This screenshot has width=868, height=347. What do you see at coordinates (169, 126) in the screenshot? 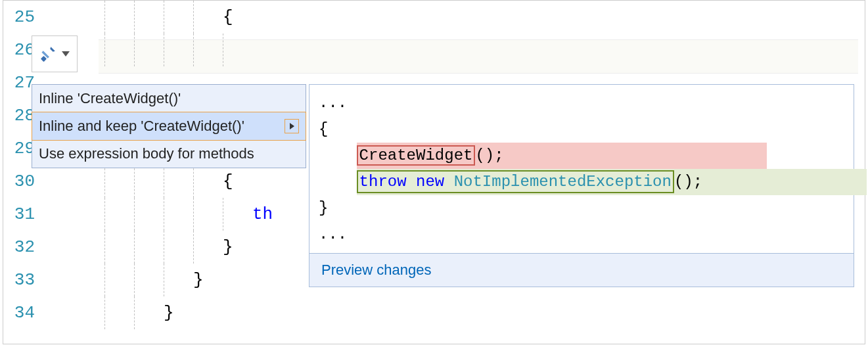
I see `qa-item-inline-and-keep: Inline and keep 'CreateWidget()'` at bounding box center [169, 126].